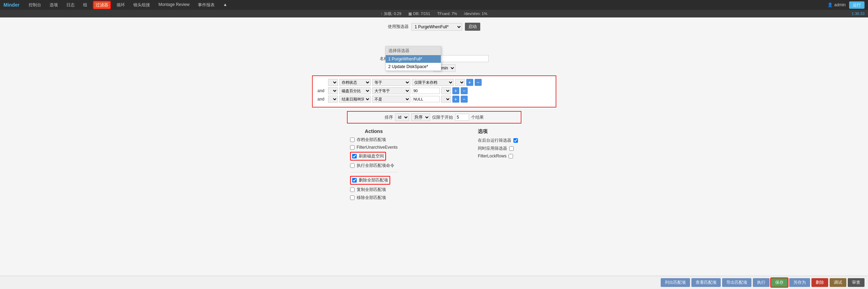  I want to click on status-tfcard: TFcard: 7%, so click(447, 14).